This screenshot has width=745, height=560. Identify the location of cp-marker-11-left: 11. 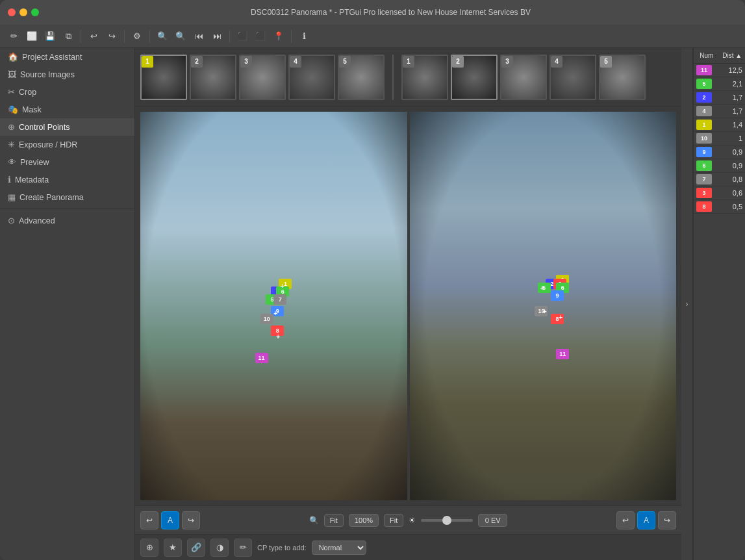
(262, 358).